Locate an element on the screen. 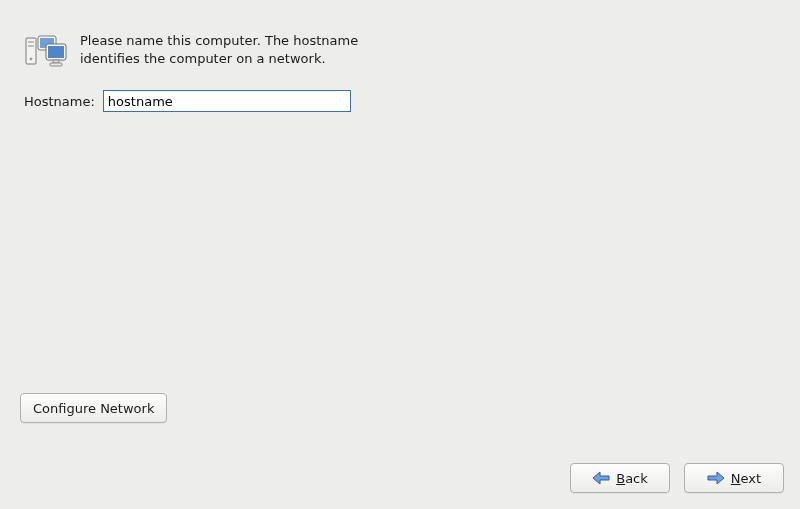 This screenshot has height=509, width=800. computers-network-icon is located at coordinates (46, 52).